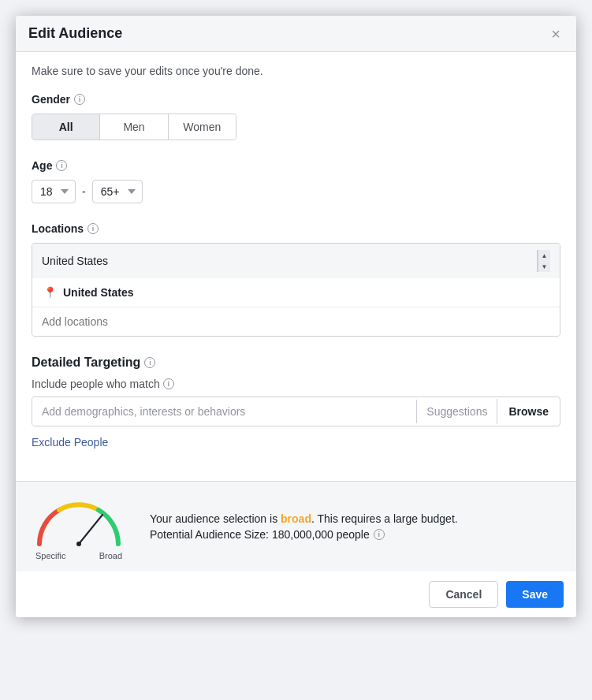  What do you see at coordinates (379, 534) in the screenshot?
I see `potential-info-icon: i` at bounding box center [379, 534].